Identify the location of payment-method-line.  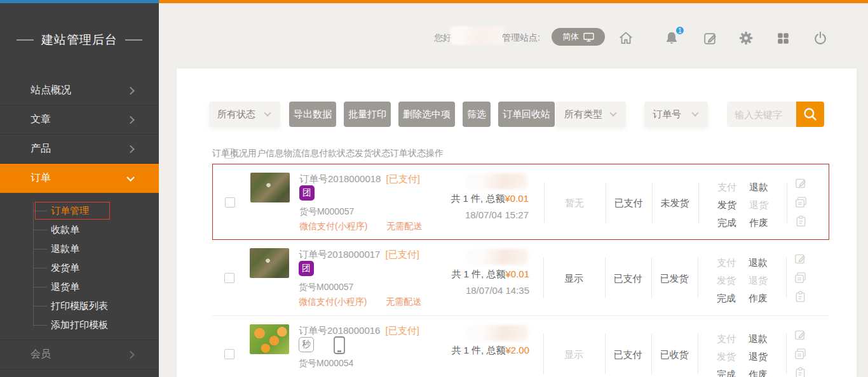
(307, 374).